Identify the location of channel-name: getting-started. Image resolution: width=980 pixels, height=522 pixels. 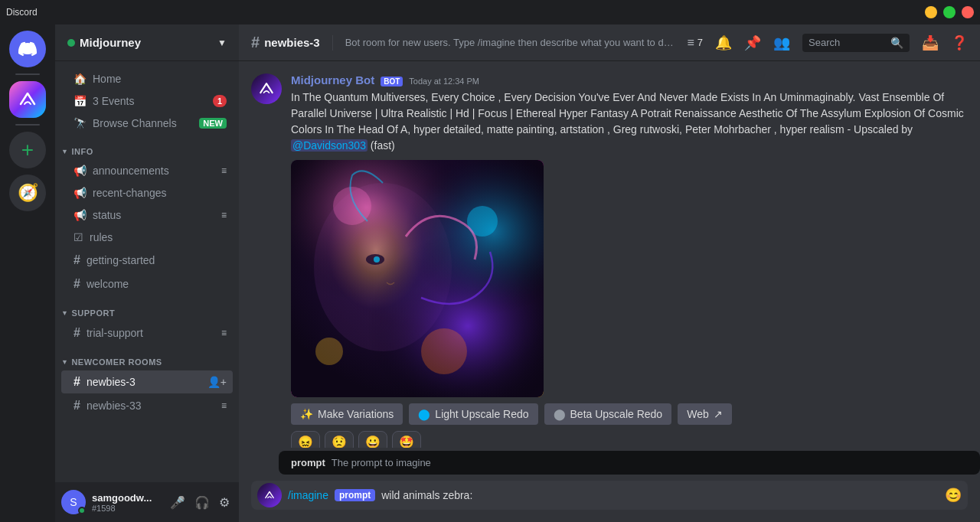
(121, 260).